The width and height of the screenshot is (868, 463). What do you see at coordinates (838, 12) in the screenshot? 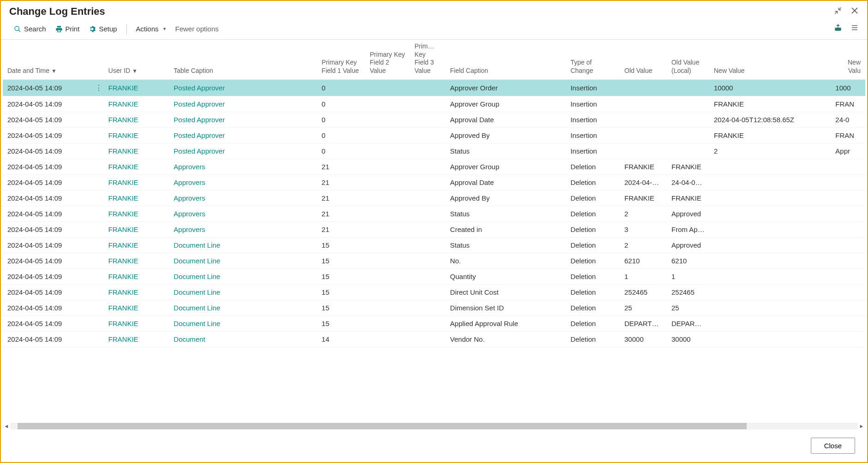
I see `collapse-icon` at bounding box center [838, 12].